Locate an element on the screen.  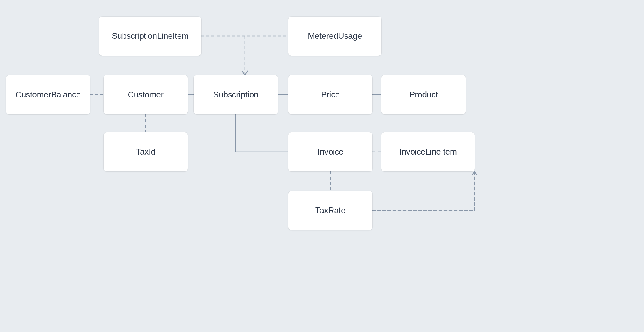
node-subscription: Subscription is located at coordinates (236, 95).